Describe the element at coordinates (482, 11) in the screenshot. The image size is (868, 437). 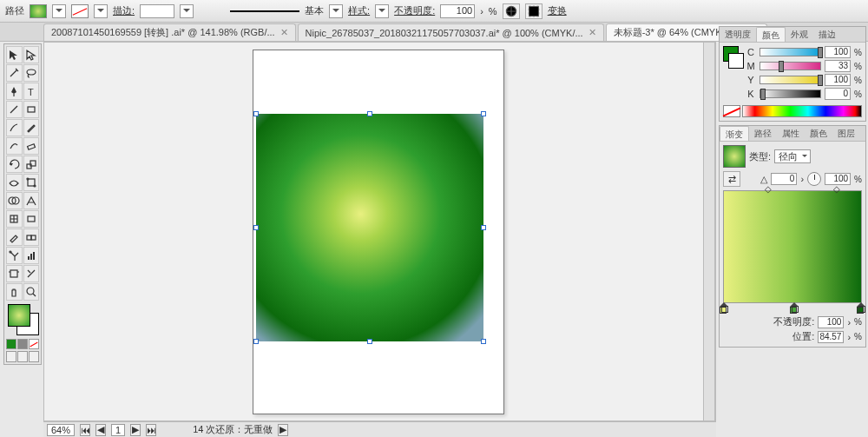
I see `arrow-down-icon: ›` at that location.